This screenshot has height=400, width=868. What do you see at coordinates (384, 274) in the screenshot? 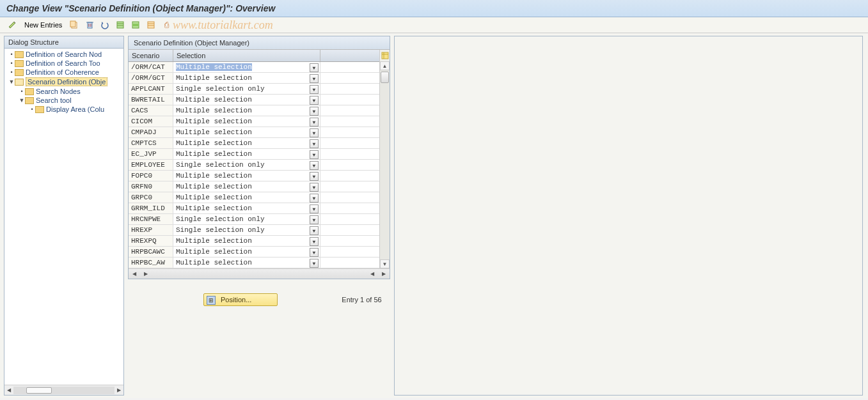
I see `last-col-icon: ▶` at bounding box center [384, 274].